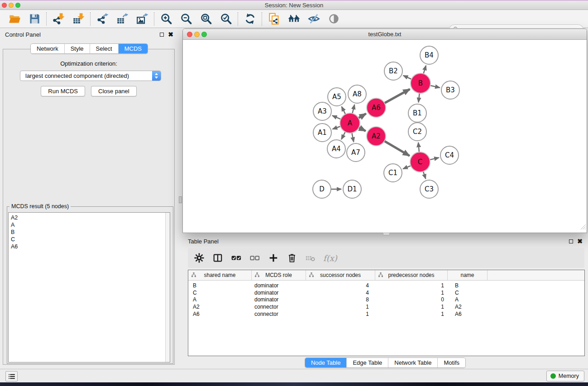 The width and height of the screenshot is (588, 386). Describe the element at coordinates (89, 232) in the screenshot. I see `mcds-result-item: B` at that location.